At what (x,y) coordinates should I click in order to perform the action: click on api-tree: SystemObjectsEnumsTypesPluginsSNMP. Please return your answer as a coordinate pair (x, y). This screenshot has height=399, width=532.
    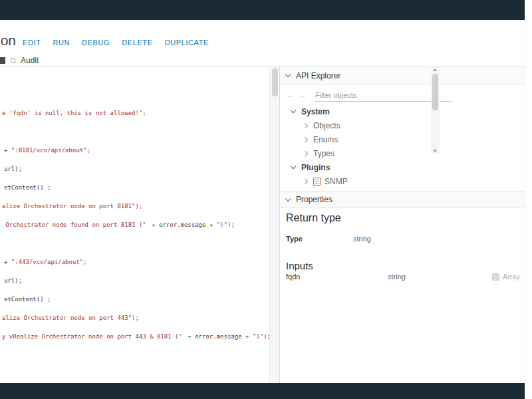
    Looking at the image, I should click on (360, 148).